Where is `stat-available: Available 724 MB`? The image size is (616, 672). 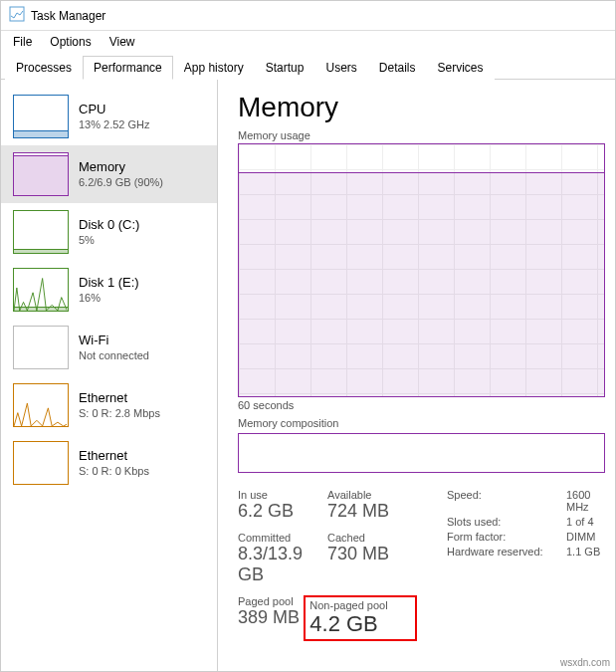 stat-available: Available 724 MB is located at coordinates (372, 506).